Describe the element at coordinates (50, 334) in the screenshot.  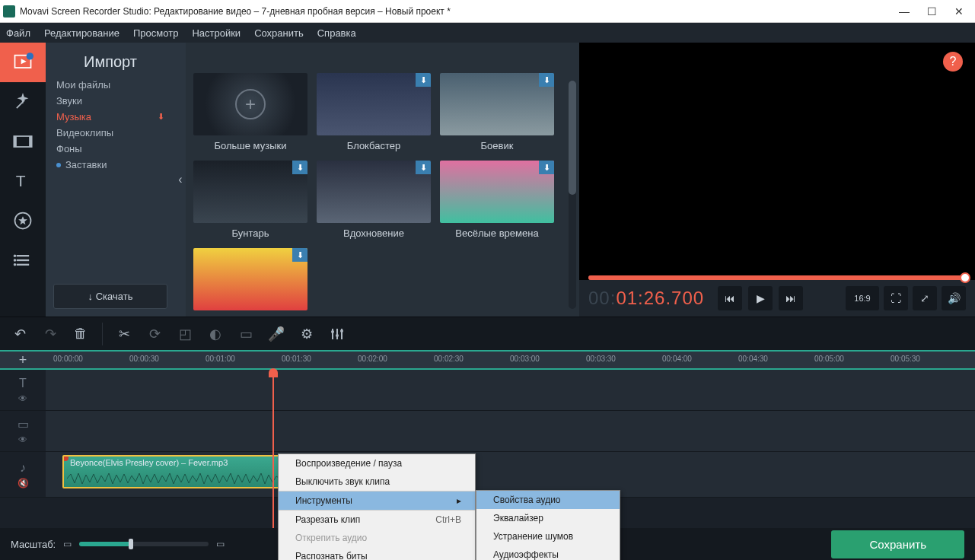
I see `redo-button: ↷` at that location.